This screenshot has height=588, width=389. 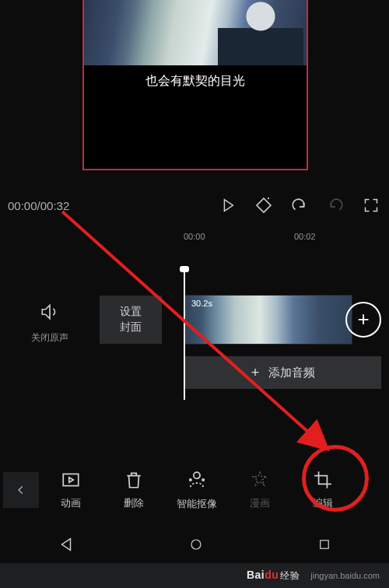 I want to click on add-audio-button: + 添加音频, so click(x=283, y=373).